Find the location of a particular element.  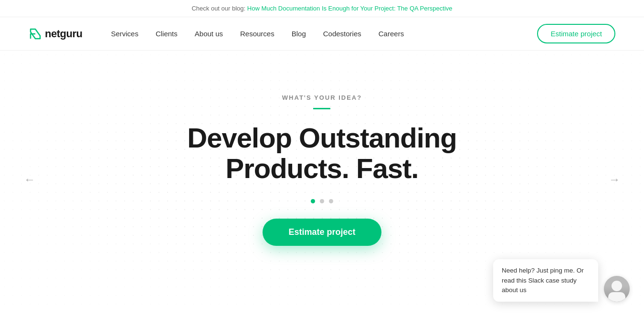

navbar: netguru Services Clients About us Resour… is located at coordinates (322, 34).